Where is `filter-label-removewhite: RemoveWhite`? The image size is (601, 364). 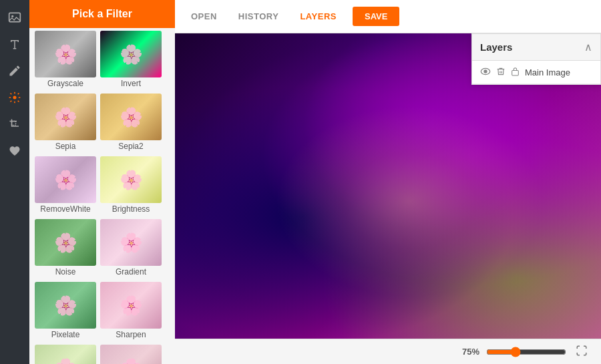
filter-label-removewhite: RemoveWhite is located at coordinates (65, 209).